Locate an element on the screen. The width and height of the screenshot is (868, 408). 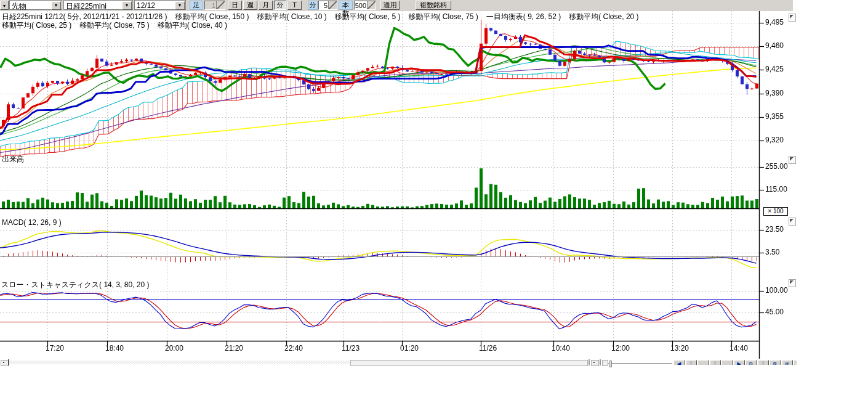
scrollbar-track is located at coordinates (180, 362).